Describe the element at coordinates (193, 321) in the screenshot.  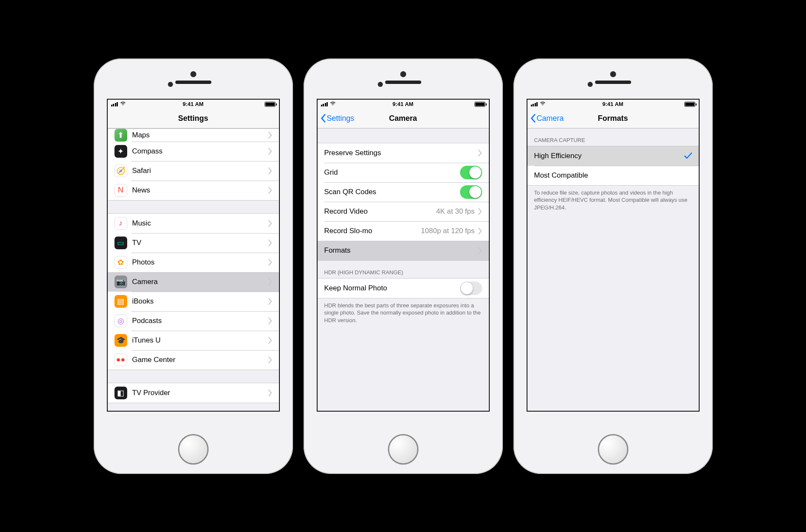
I see `settings-row-podcasts: ◎ Podcasts` at that location.